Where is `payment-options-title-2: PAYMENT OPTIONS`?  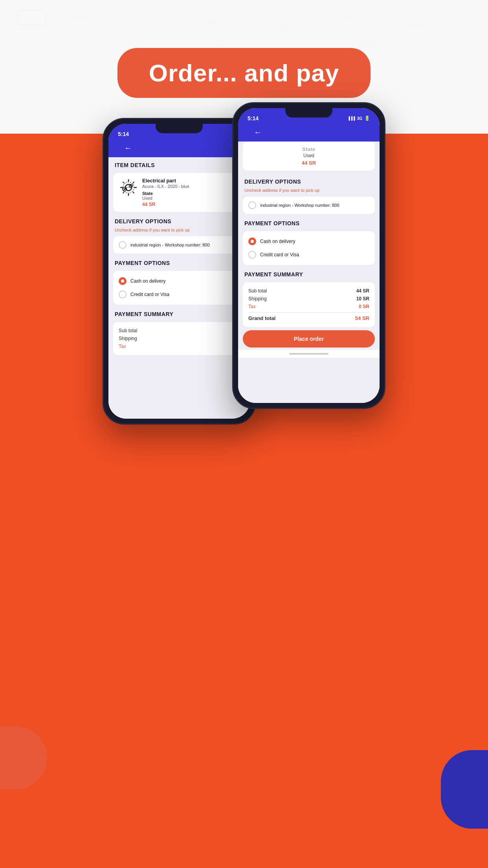 payment-options-title-2: PAYMENT OPTIONS is located at coordinates (309, 223).